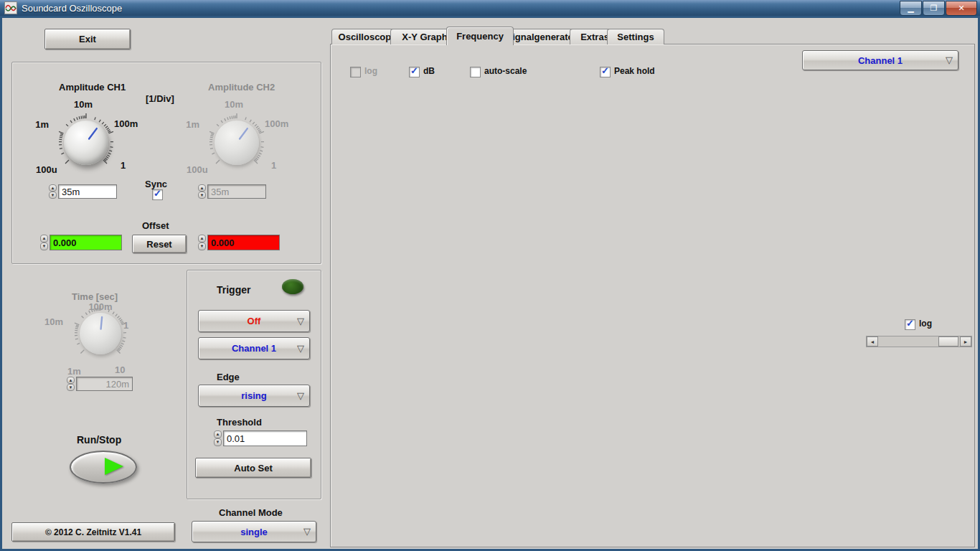 The height and width of the screenshot is (551, 980). Describe the element at coordinates (966, 342) in the screenshot. I see `scroll-right-button: ►` at that location.